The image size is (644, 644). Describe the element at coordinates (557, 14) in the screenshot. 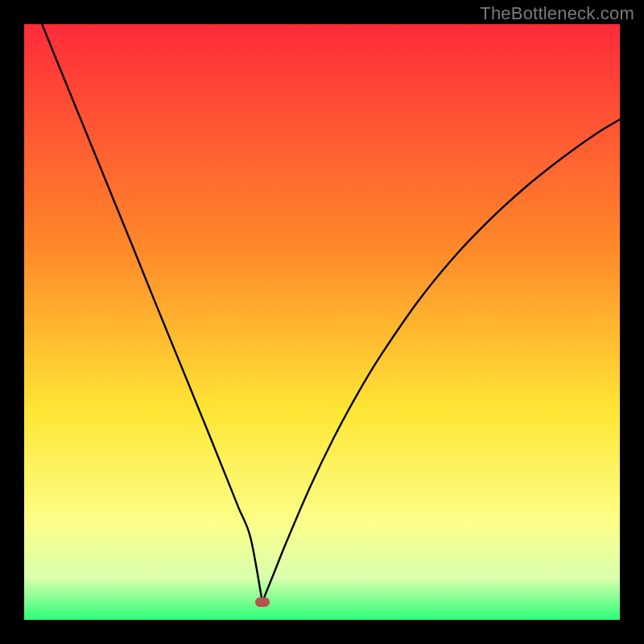

I see `watermark-text: TheBottleneck.com` at that location.